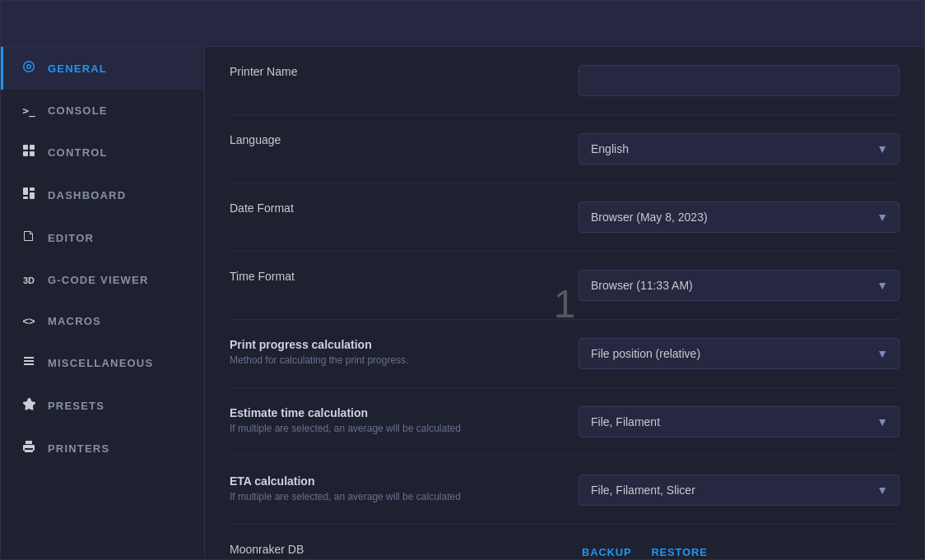 The image size is (925, 560). Describe the element at coordinates (739, 217) in the screenshot. I see `setting-control-date-format: Browser (May 8, 2023)MM/DD/YYYYDD/MM/YYY…` at that location.